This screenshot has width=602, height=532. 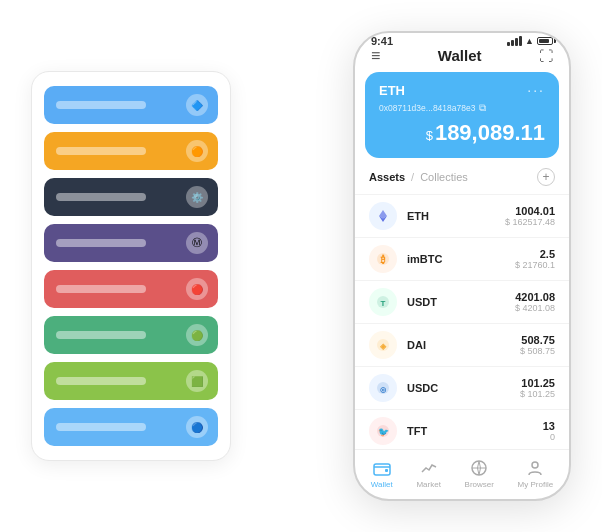 I want to click on phone-time: 9:41, so click(x=382, y=41).